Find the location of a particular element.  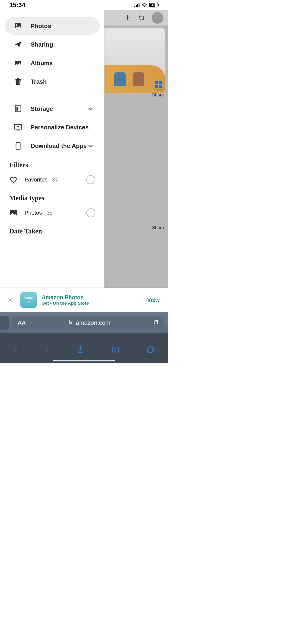

filter-favorites: Favorites 37 is located at coordinates (52, 180).